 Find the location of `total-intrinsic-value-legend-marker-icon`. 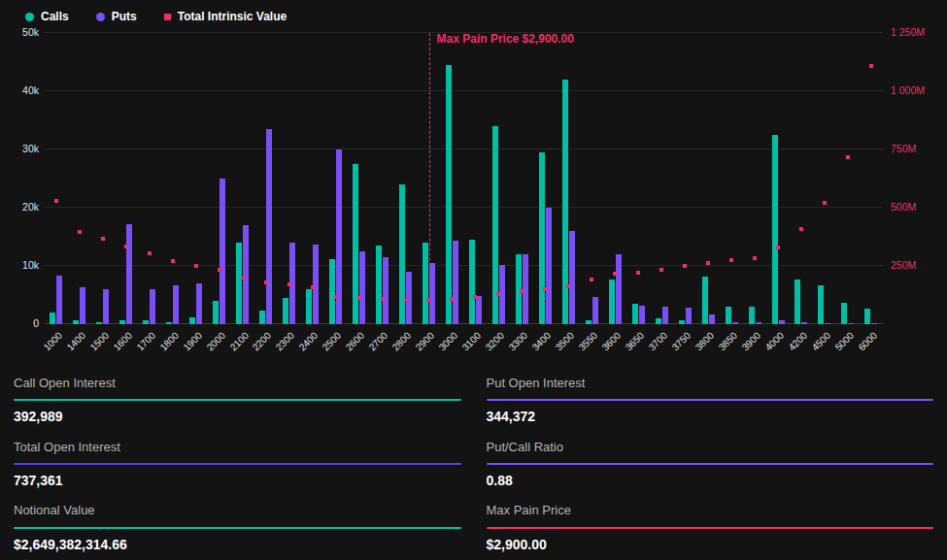

total-intrinsic-value-legend-marker-icon is located at coordinates (167, 17).